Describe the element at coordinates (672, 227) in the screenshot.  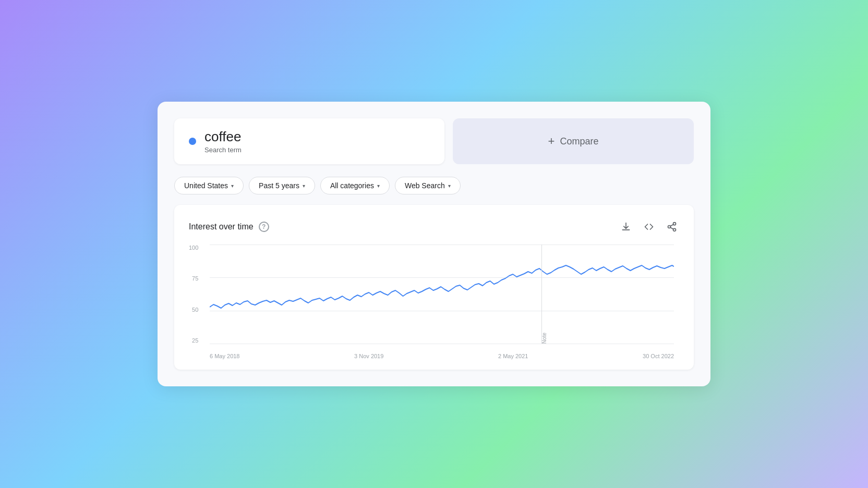
I see `share-button` at that location.